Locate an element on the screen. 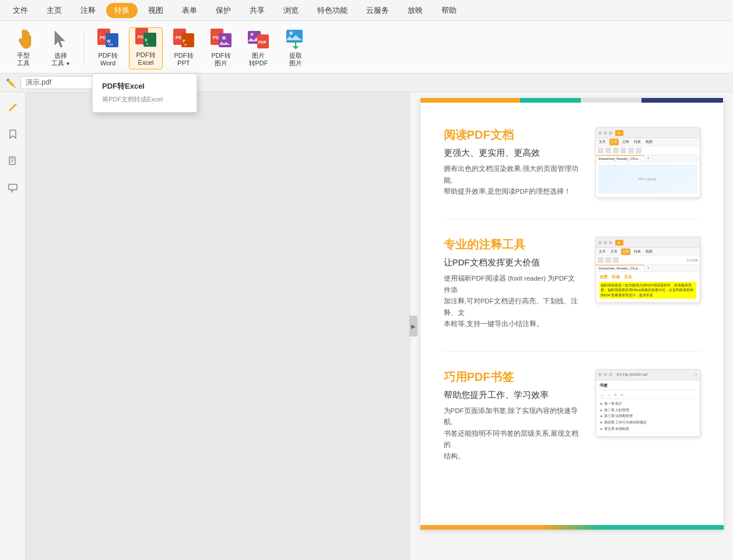  pdf-to-image-button: PDF PDF转图片 is located at coordinates (221, 48).